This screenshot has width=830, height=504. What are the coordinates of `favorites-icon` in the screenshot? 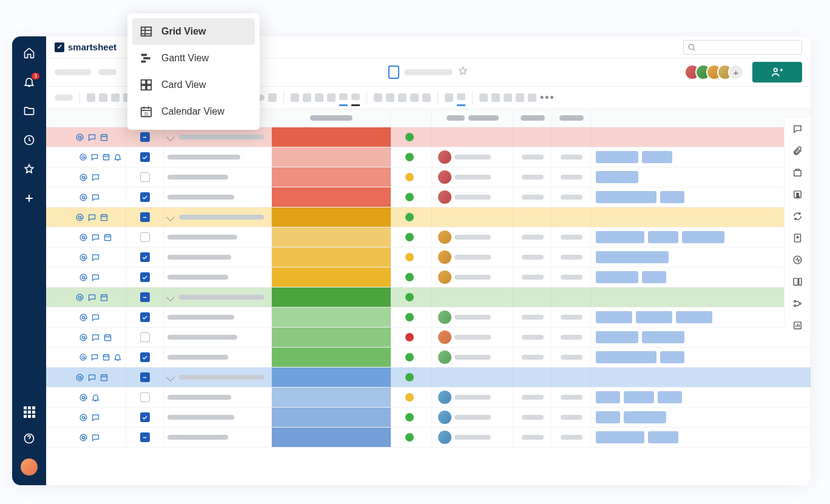 It's located at (29, 169).